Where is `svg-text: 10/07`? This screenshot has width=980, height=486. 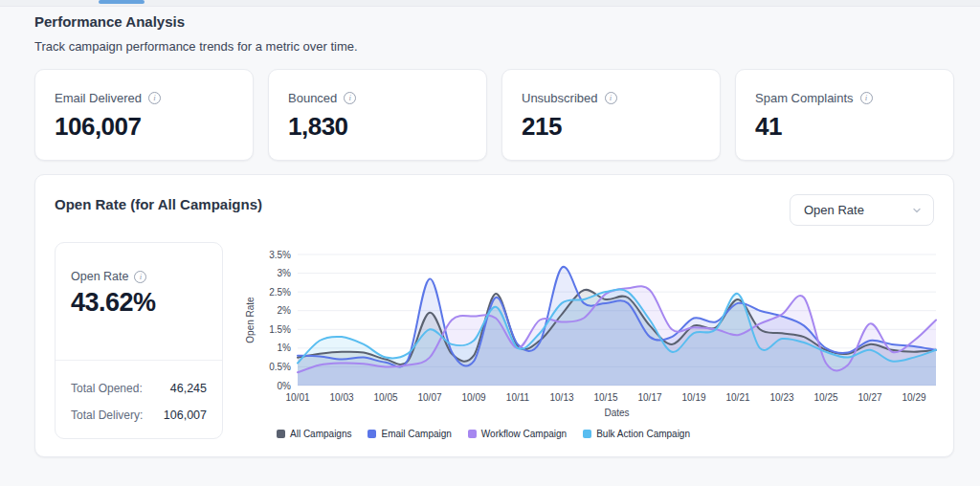
svg-text: 10/07 is located at coordinates (429, 398).